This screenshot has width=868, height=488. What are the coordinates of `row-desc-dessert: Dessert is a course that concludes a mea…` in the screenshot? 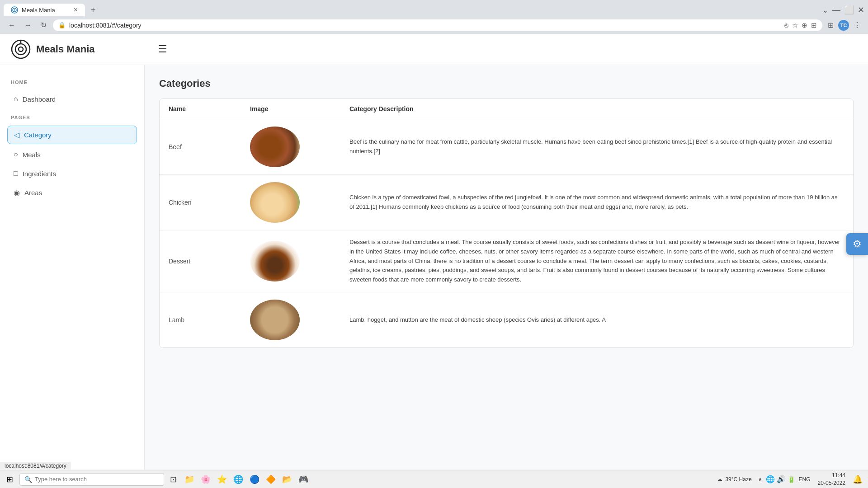 It's located at (597, 261).